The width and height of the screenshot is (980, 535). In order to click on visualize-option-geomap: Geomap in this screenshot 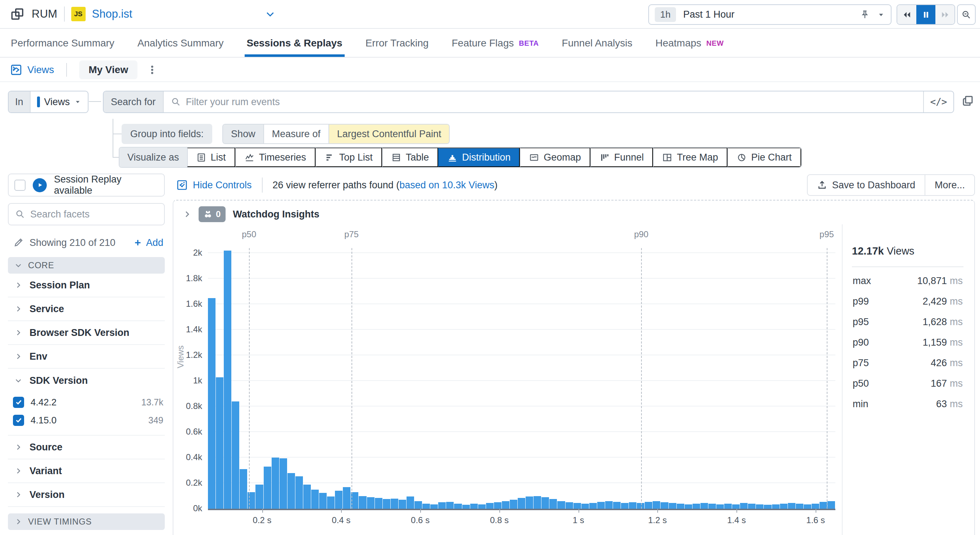, I will do `click(555, 158)`.